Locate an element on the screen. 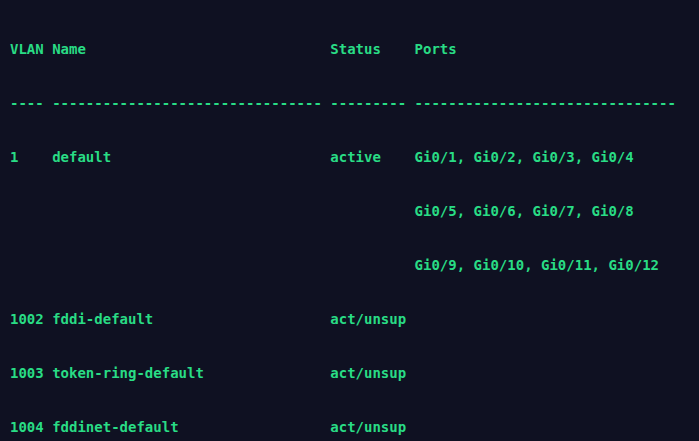  vlan-row-1-ports-wrap-line-2: Gi0/9, Gi0/10, Gi0/11, Gi0/12 is located at coordinates (354, 265).